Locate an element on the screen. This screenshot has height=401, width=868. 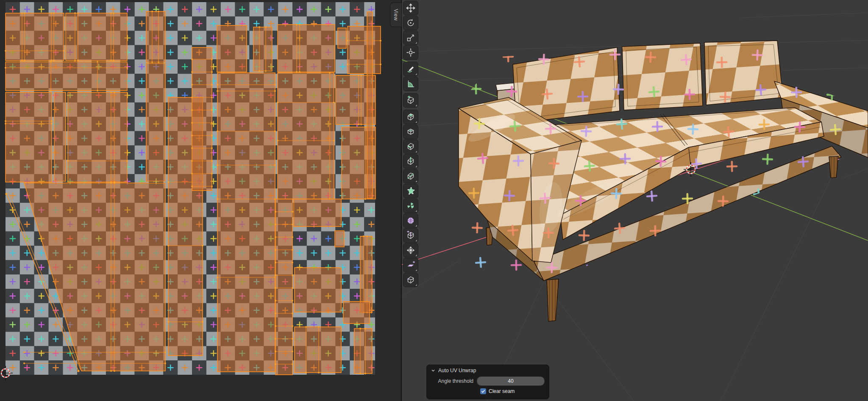
tool-add-cube-button is located at coordinates (411, 100).